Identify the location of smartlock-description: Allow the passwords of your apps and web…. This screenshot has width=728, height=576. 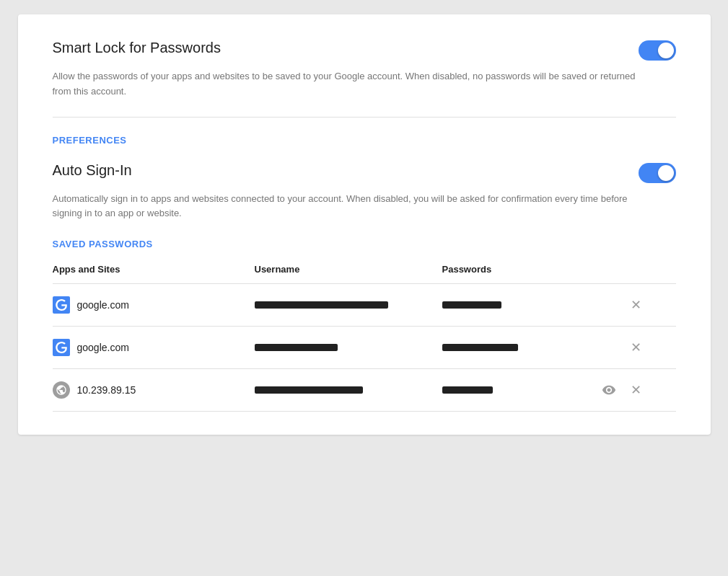
(348, 84).